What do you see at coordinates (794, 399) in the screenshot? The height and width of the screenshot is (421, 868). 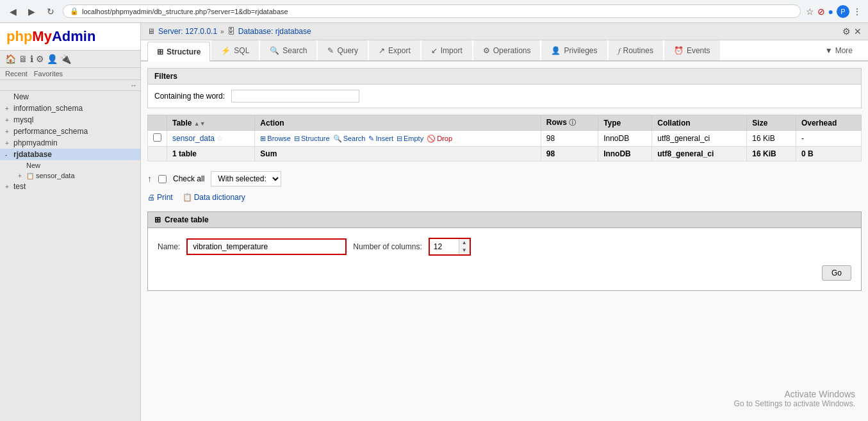 I see `activate-windows: Activate Windows Go to Settings to activ…` at bounding box center [794, 399].